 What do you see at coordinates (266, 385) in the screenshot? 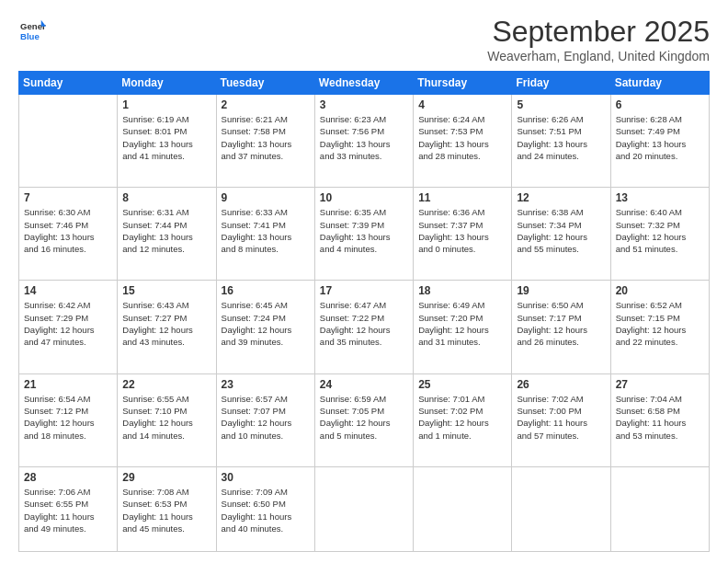
I see `day-number: 23` at bounding box center [266, 385].